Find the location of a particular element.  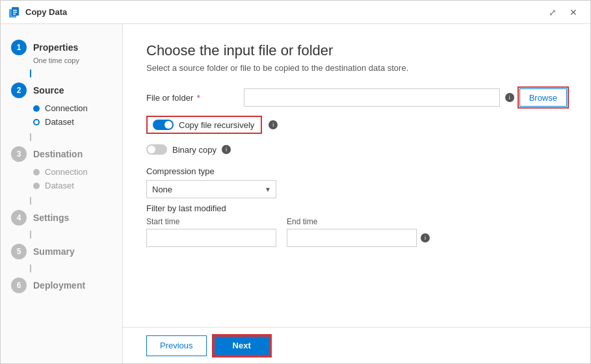

next-button: Next is located at coordinates (242, 346).